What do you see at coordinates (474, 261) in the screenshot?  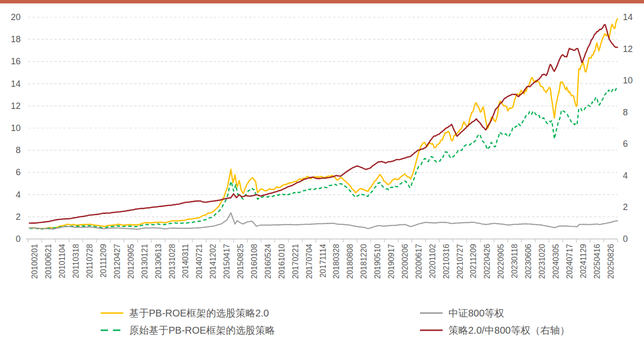 I see `x-axis-tick-label: 20211209` at bounding box center [474, 261].